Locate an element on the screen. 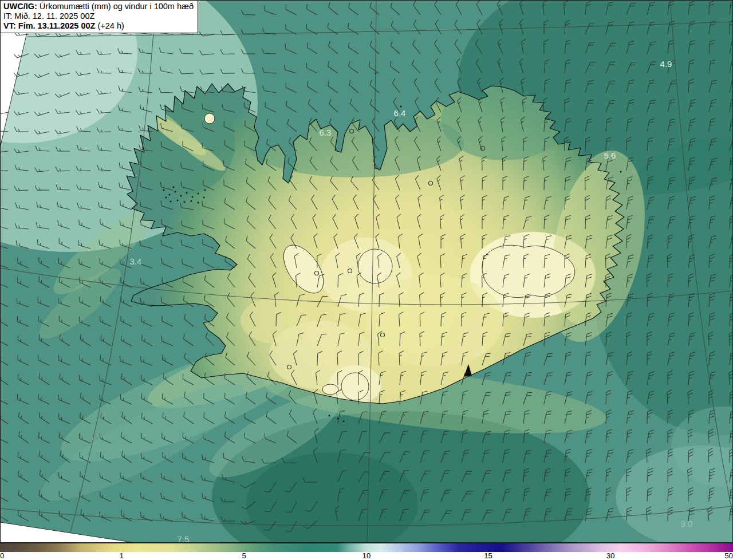 The width and height of the screenshot is (733, 560). extrema-label: 1.6 is located at coordinates (366, 269).